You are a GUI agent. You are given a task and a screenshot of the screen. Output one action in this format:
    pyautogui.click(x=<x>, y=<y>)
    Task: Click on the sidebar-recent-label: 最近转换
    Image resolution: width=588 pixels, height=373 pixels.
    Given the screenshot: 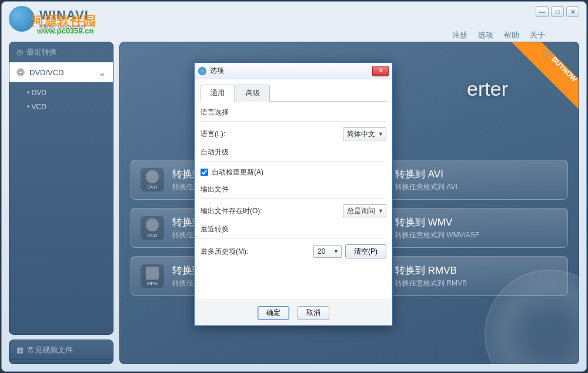 What is the action you would take?
    pyautogui.click(x=42, y=52)
    